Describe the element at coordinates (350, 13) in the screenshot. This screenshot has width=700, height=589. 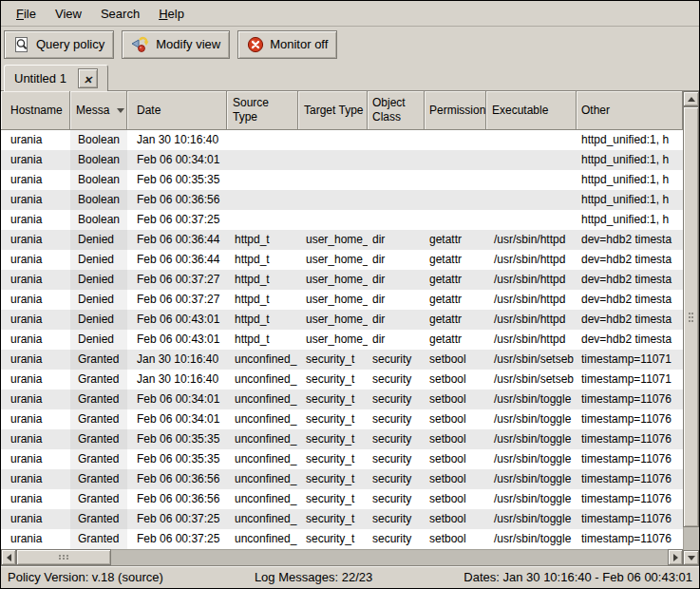
I see `menubar: FileViewSearchHelp` at that location.